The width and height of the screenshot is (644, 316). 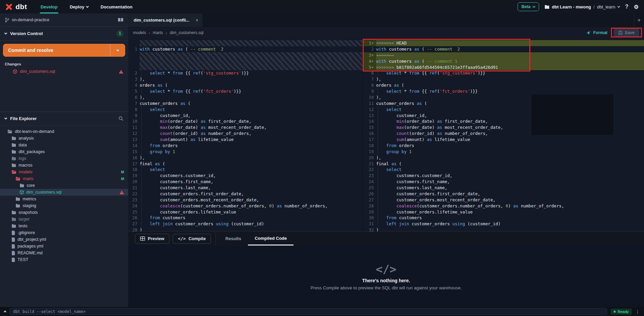 I want to click on command-input, so click(x=308, y=312).